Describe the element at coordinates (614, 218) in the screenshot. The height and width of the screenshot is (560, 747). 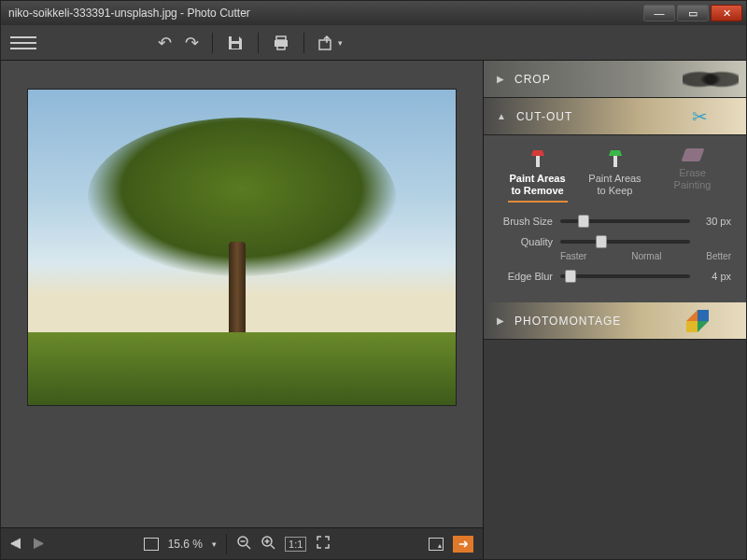
I see `cutout-panel-body: Paint Areas to Remove Paint Areas to Kee…` at that location.